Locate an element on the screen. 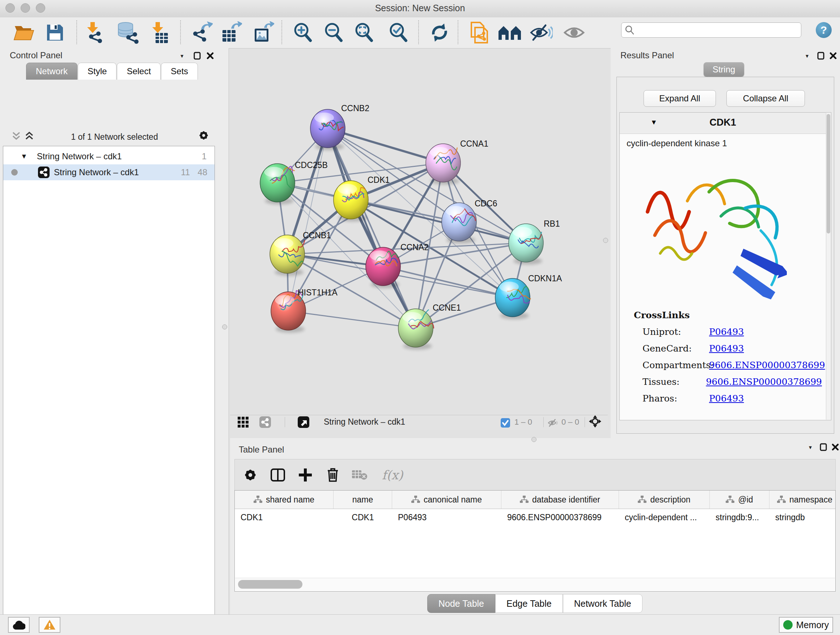 The height and width of the screenshot is (635, 840). help-icon: ? is located at coordinates (824, 30).